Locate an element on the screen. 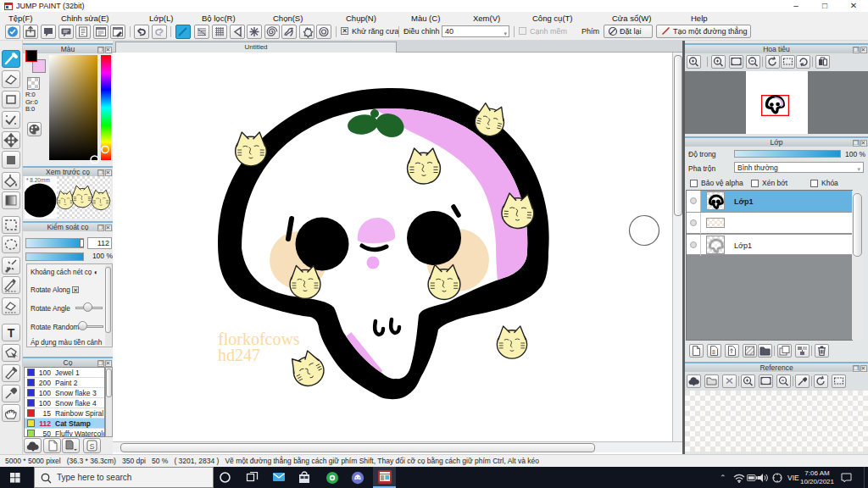  svg-text: T is located at coordinates (12, 333).